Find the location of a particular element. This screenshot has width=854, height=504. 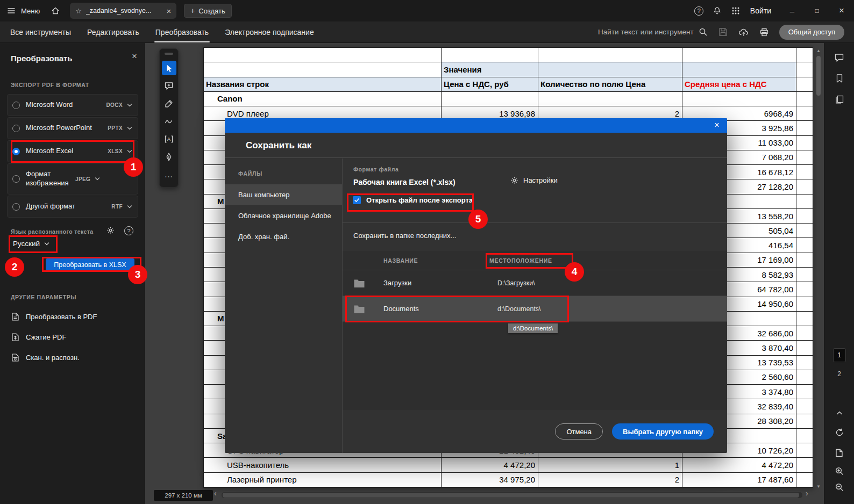

sign-in-button: Войти is located at coordinates (760, 11).